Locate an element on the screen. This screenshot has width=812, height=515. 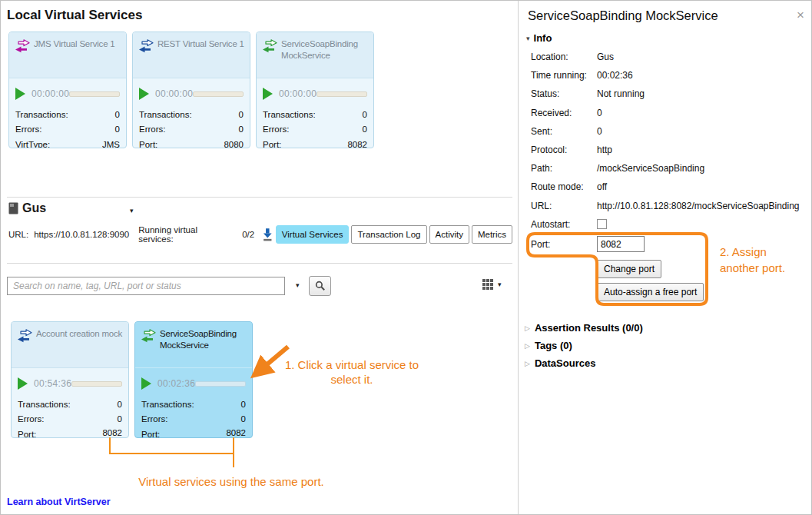
virtual-service-name: REST Virtual Service 1 is located at coordinates (201, 58).